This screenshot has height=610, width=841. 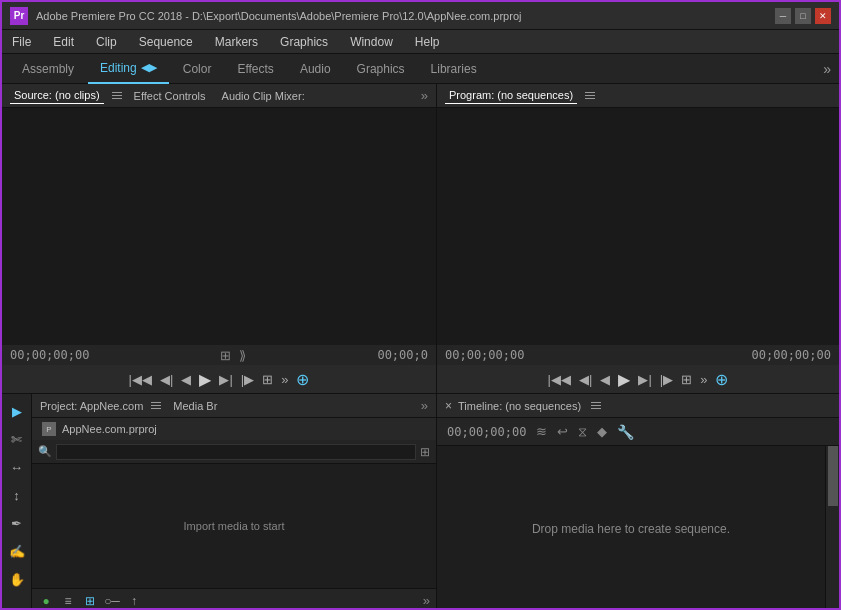 What do you see at coordinates (92, 406) in the screenshot?
I see `project-title: Project: AppNee.com` at bounding box center [92, 406].